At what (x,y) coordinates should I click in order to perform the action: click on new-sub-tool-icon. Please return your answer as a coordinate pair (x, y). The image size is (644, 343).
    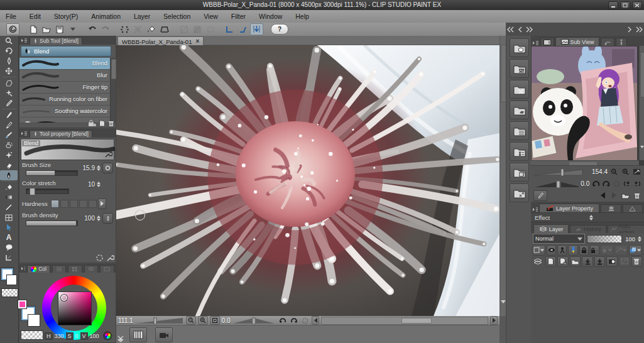
    Looking at the image, I should click on (102, 123).